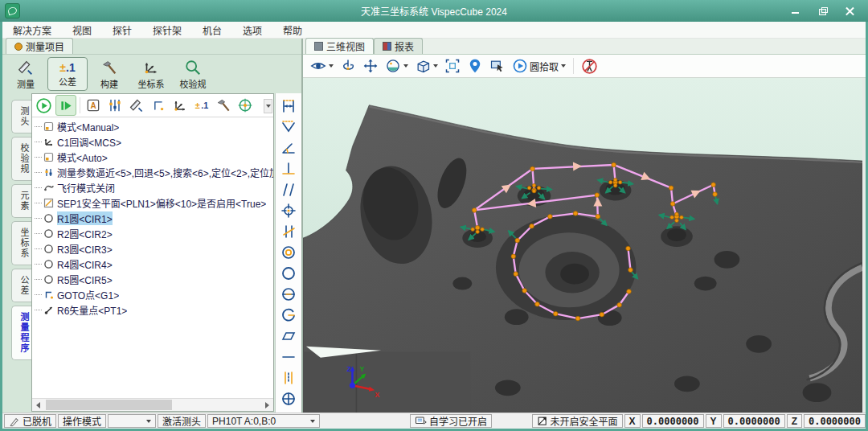  Describe the element at coordinates (321, 66) in the screenshot. I see `display-options-button` at that location.